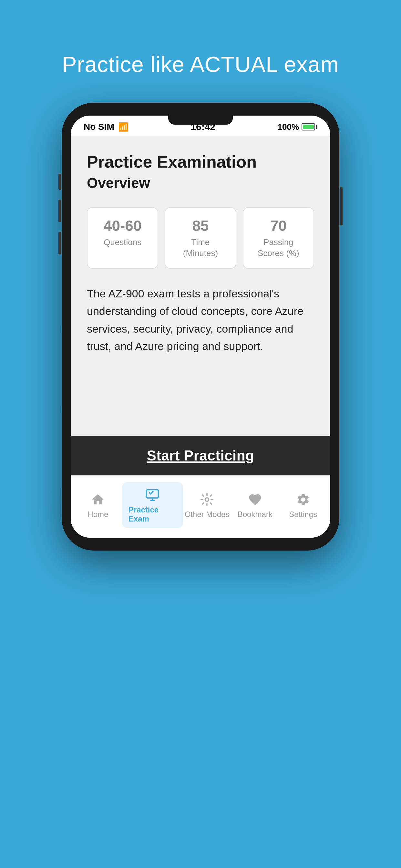 The height and width of the screenshot is (868, 401). I want to click on nav-item-practice-exam: Practice Exam, so click(152, 505).